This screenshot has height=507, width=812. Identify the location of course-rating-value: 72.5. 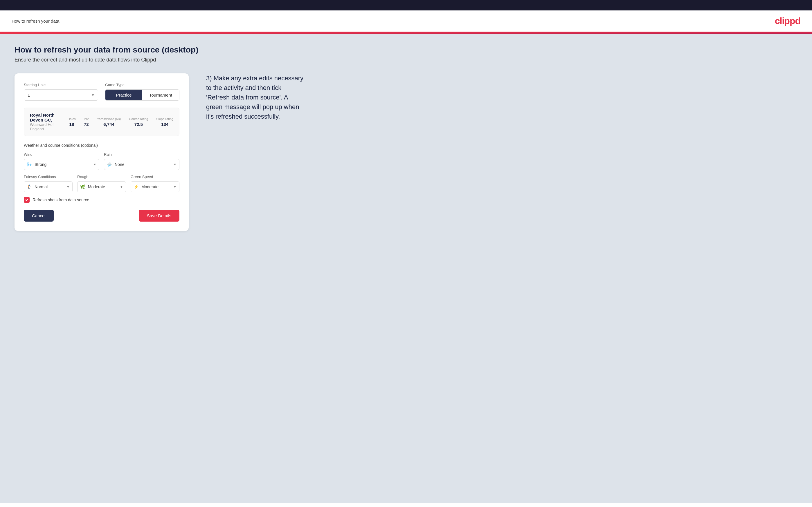
(138, 124).